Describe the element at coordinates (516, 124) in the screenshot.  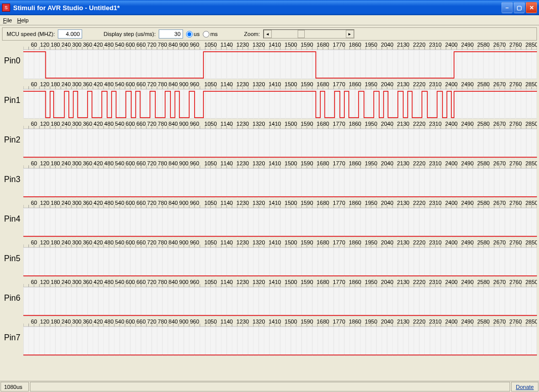
I see `svg-text: 2760` at that location.